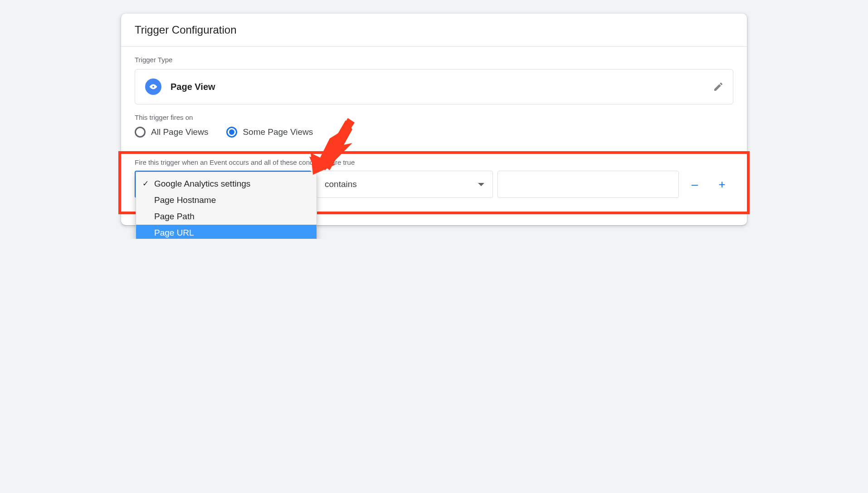  I want to click on radio-all-page-views: All Page Views, so click(171, 132).